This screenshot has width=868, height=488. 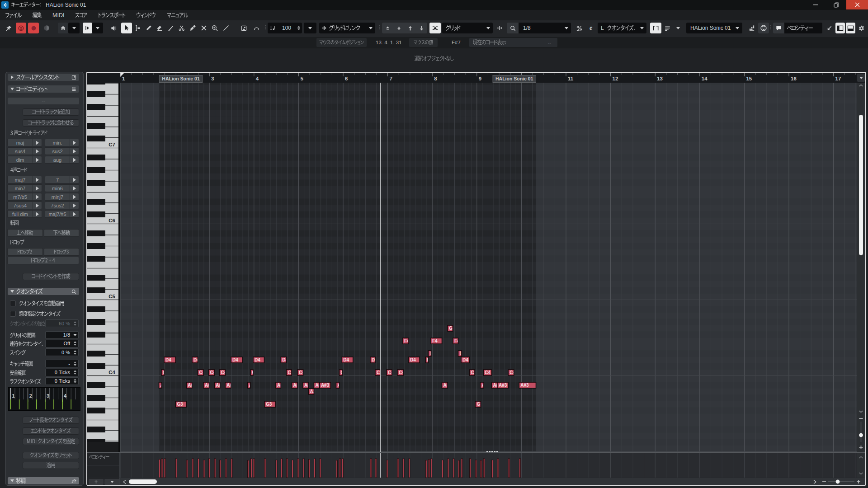 I want to click on quantize-panel-header, so click(x=43, y=291).